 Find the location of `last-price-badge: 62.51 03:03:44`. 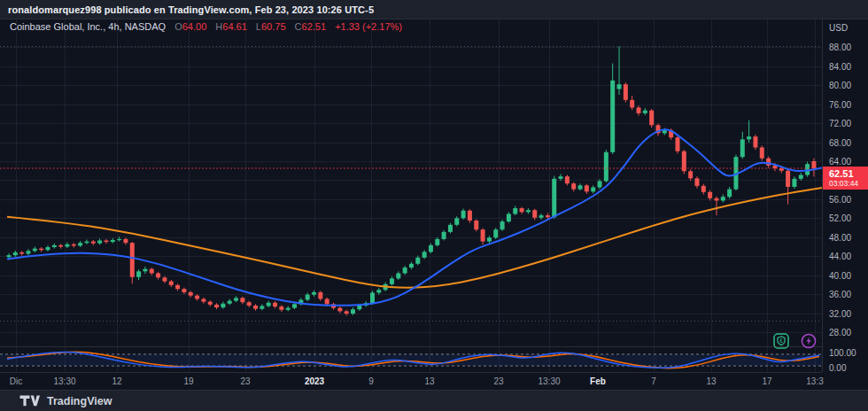

last-price-badge: 62.51 03:03:44 is located at coordinates (845, 178).